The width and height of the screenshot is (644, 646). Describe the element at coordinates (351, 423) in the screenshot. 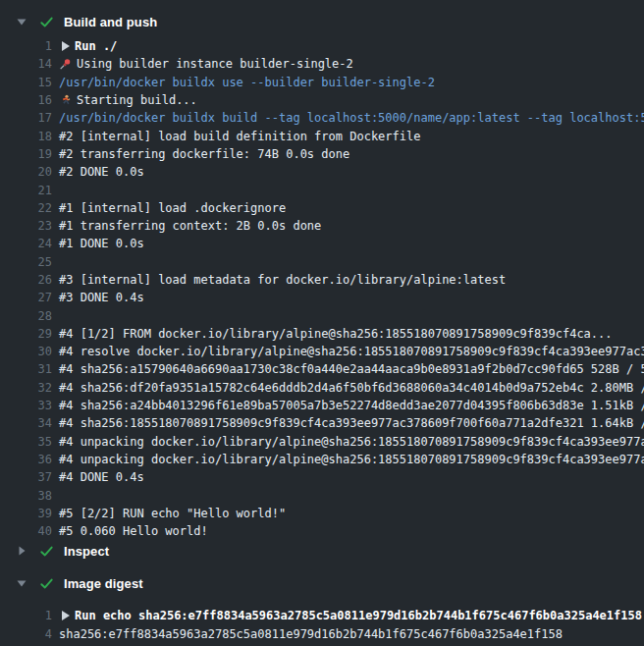

I see `log-text: #4 sha256:185518070891758909c9f839cf4ca3…` at that location.